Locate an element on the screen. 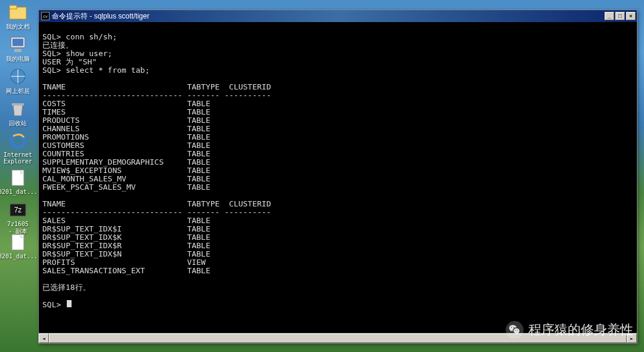 This screenshot has width=644, height=352. desktop-icon-file-2: 0201_dat... is located at coordinates (18, 246).